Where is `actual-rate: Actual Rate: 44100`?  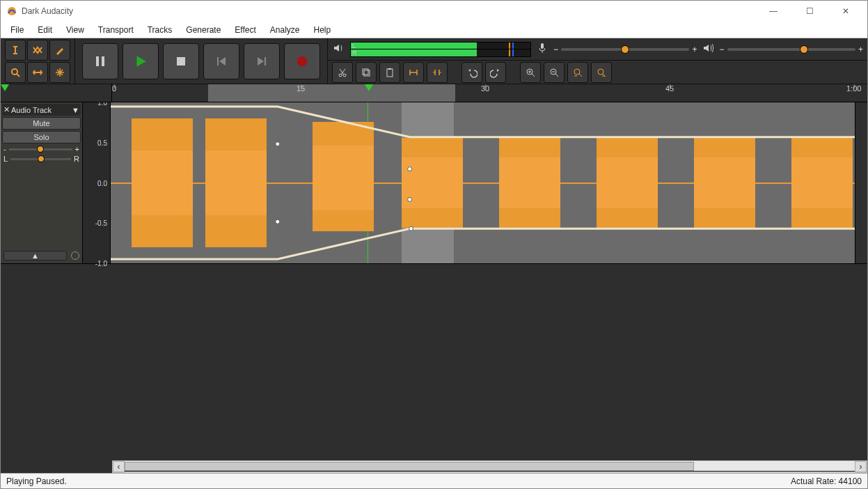 actual-rate: Actual Rate: 44100 is located at coordinates (826, 481).